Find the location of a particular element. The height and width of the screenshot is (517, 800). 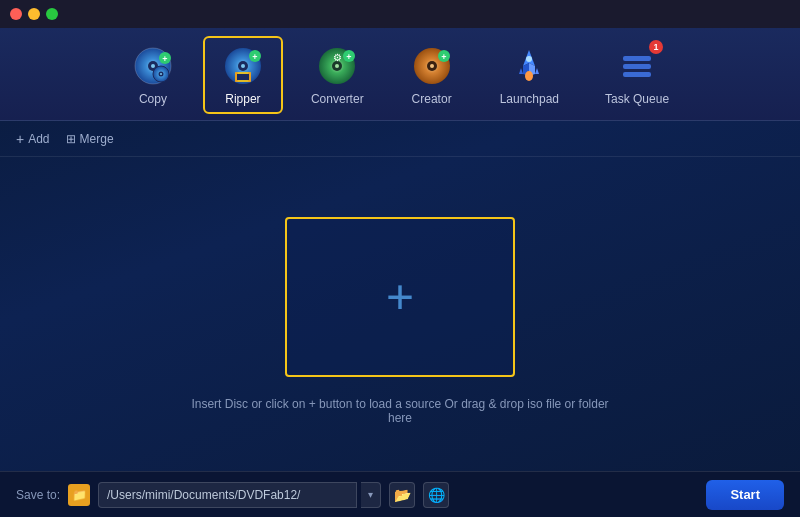

minimize-button is located at coordinates (34, 14).